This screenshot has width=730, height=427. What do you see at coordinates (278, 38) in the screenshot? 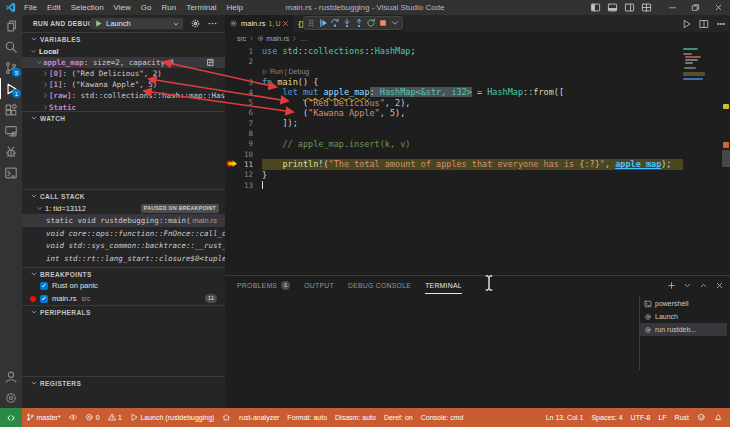
I see `breadcrumb-item: main.rs` at bounding box center [278, 38].